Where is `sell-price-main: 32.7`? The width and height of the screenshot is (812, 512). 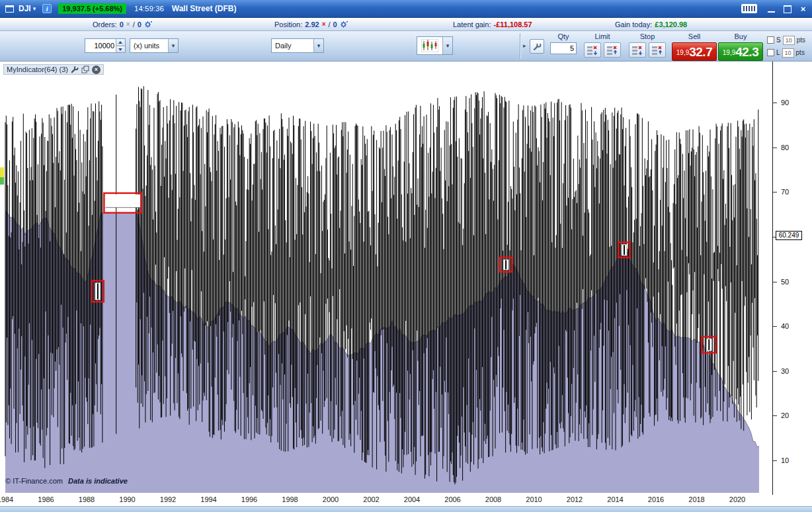
sell-price-main: 32.7 is located at coordinates (701, 52).